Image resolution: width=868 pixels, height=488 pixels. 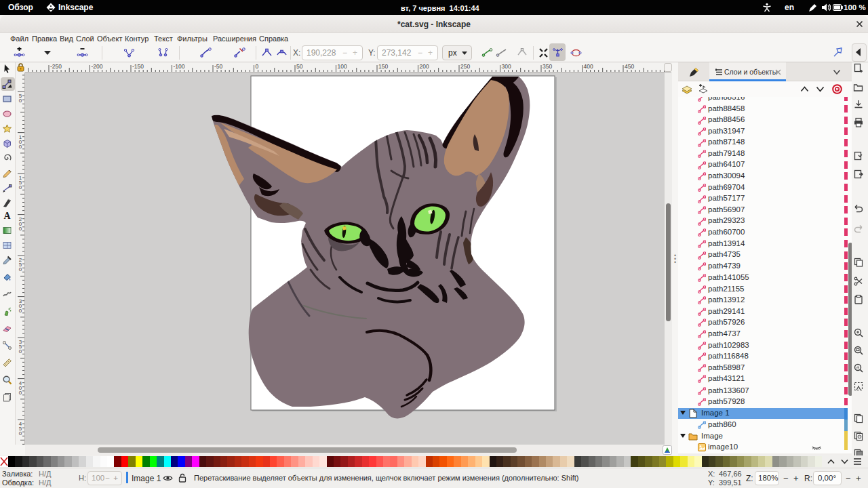 I want to click on svg-text: -150, so click(x=138, y=66).